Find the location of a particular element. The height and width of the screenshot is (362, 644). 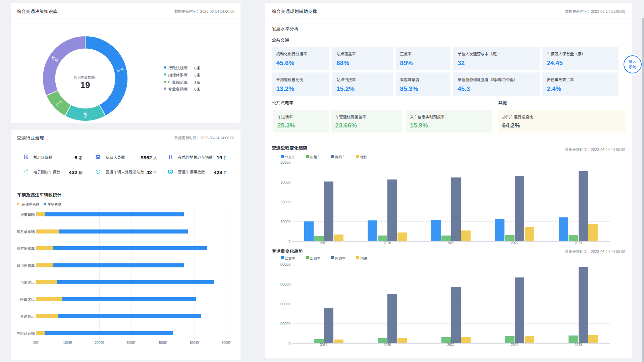

svg-text: 16% is located at coordinates (85, 115).